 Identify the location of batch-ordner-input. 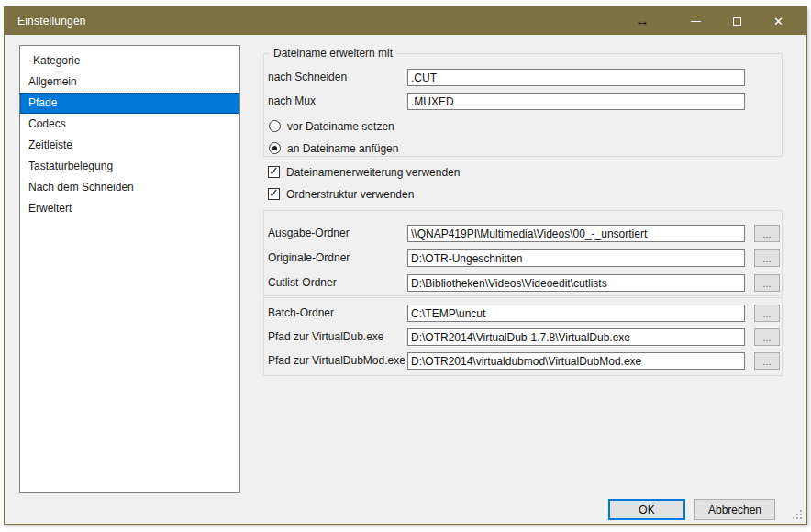
(576, 314).